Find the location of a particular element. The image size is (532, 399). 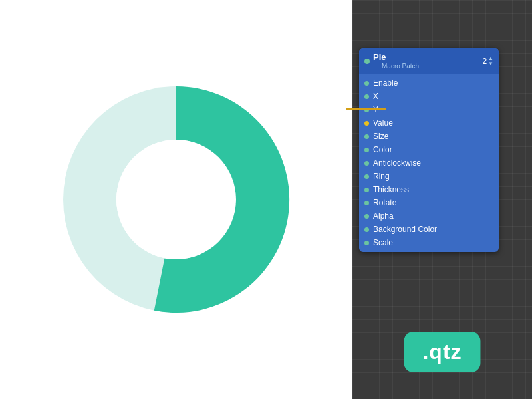

pie-inner-hole is located at coordinates (176, 200).